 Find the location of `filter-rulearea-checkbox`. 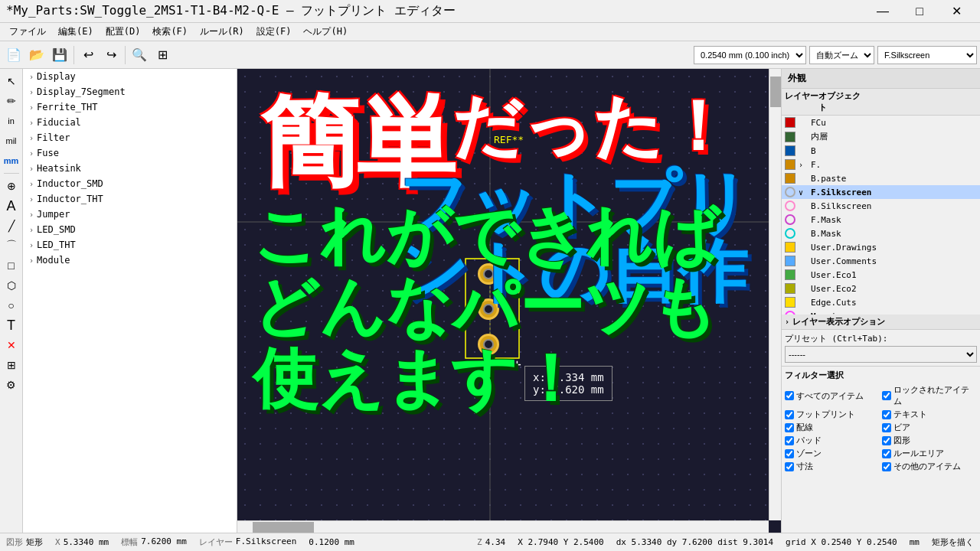

filter-rulearea-checkbox is located at coordinates (887, 454).